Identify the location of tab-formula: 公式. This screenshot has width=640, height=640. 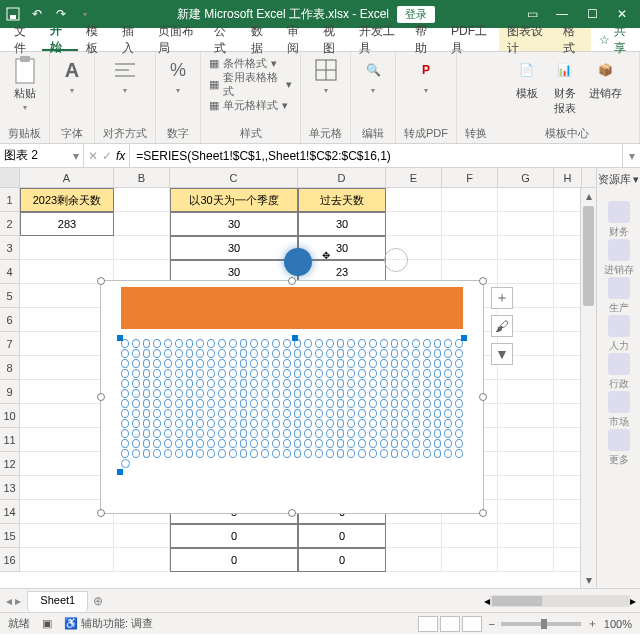
(224, 40).